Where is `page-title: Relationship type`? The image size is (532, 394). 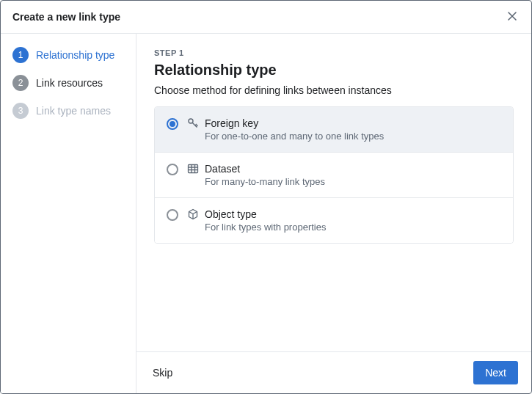
page-title: Relationship type is located at coordinates (334, 70).